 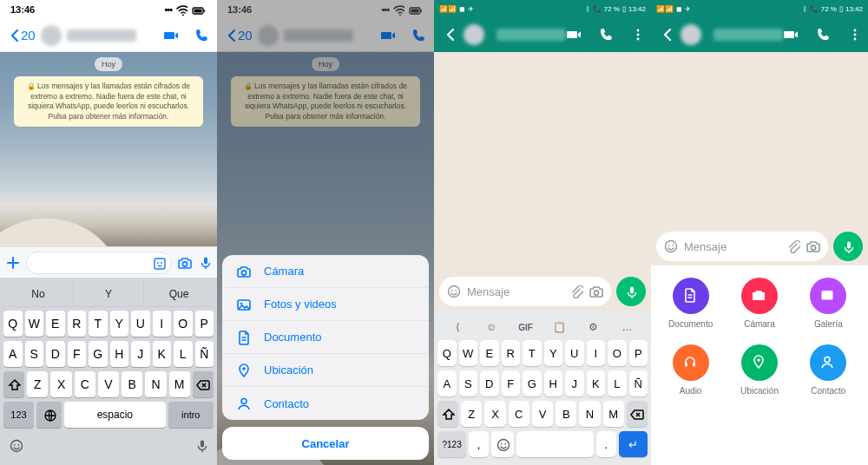 What do you see at coordinates (556, 444) in the screenshot?
I see `space-key` at bounding box center [556, 444].